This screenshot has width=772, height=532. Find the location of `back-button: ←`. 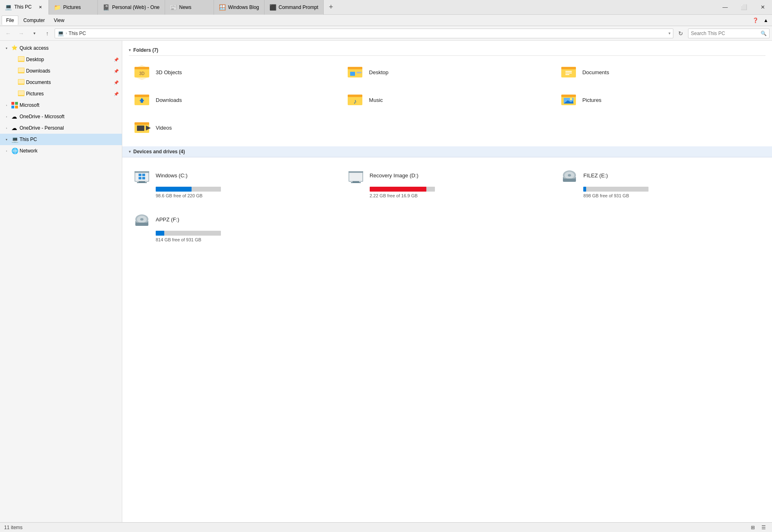

back-button: ← is located at coordinates (8, 33).